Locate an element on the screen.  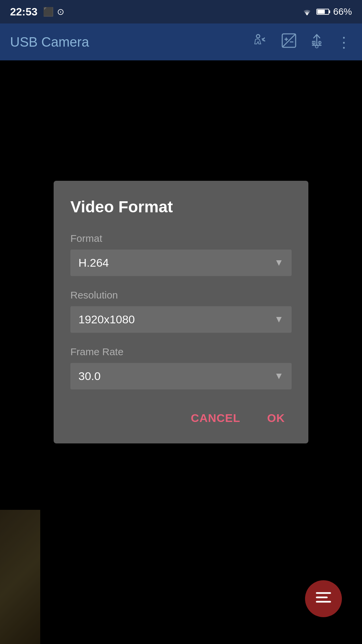
status-time: 22:53 is located at coordinates (24, 12).